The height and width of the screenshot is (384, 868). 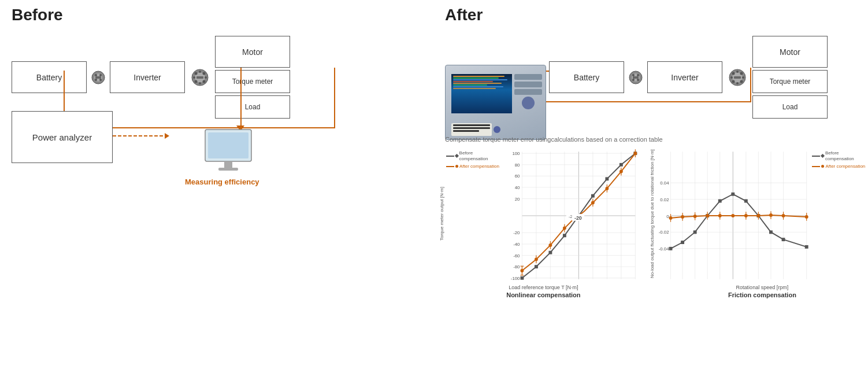 I want to click on svg-text: -20, so click(x=578, y=218).